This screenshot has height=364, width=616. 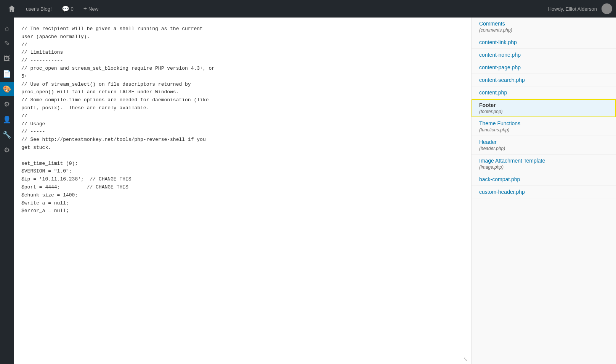 I want to click on howdy-text: Howdy, Elliot Alderson, so click(x=574, y=9).